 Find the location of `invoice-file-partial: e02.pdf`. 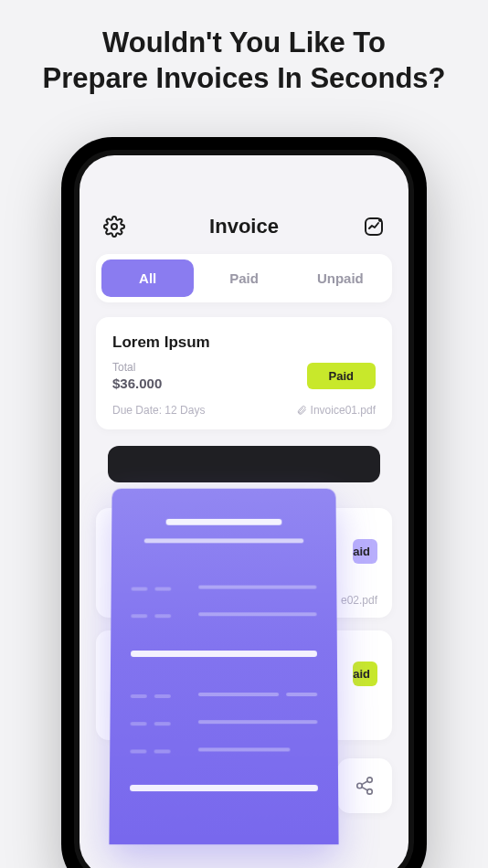

invoice-file-partial: e02.pdf is located at coordinates (359, 600).